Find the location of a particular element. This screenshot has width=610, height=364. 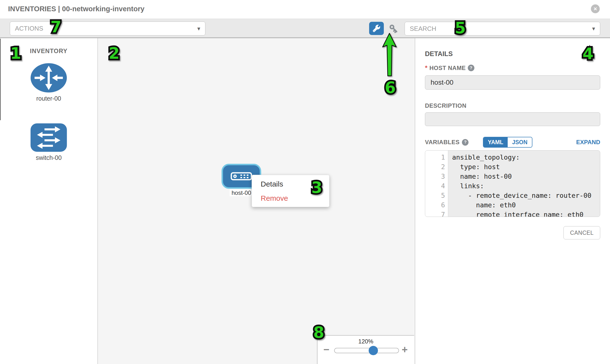

description-label: DESCRIPTION is located at coordinates (446, 106).